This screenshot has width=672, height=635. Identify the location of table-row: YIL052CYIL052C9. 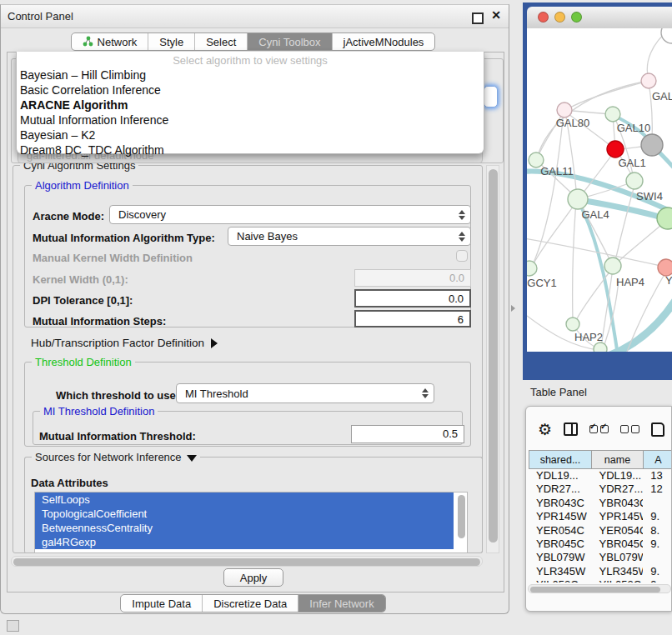
(600, 580).